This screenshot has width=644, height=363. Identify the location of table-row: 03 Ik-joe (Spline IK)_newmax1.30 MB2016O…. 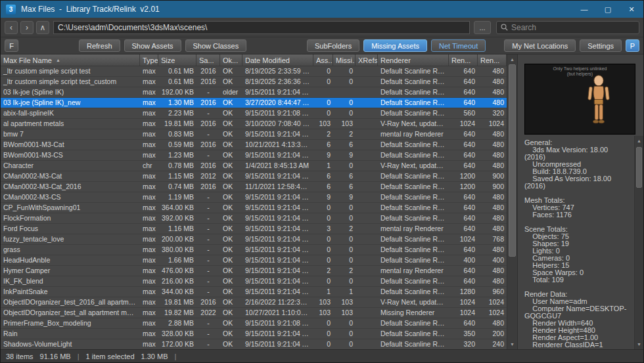
(254, 103).